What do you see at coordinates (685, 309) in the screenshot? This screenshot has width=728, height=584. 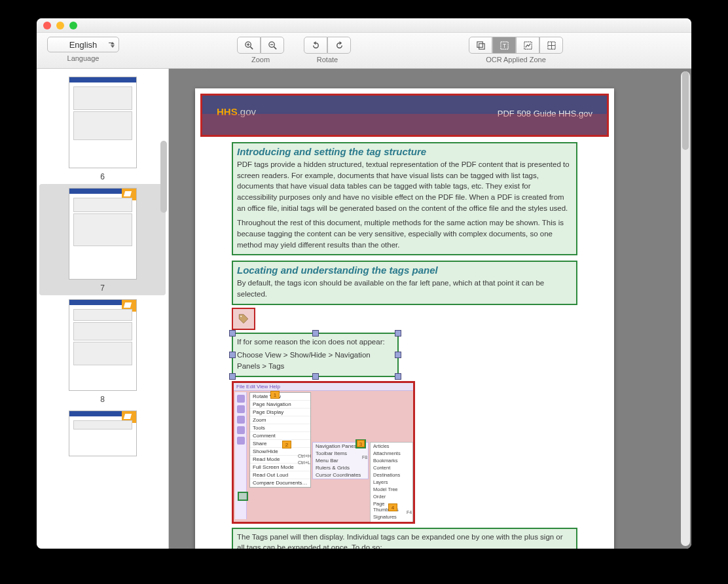 I see `viewer-scrollbar` at bounding box center [685, 309].